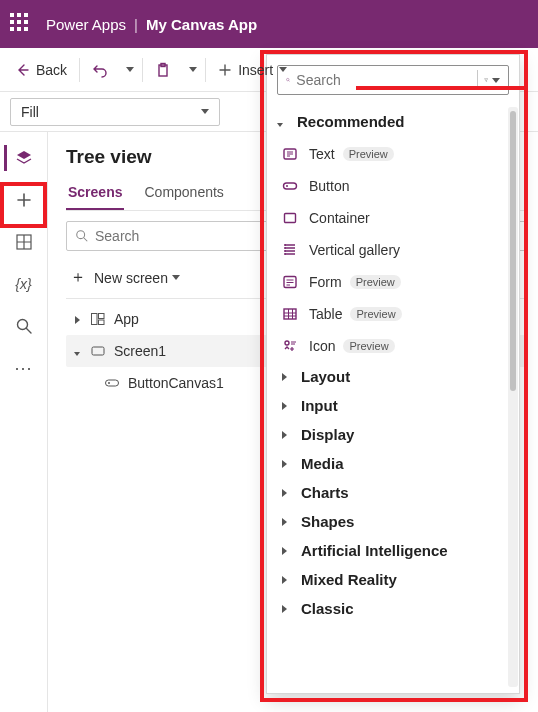 This screenshot has height=712, width=538. Describe the element at coordinates (384, 80) in the screenshot. I see `flyout-search-input` at that location.